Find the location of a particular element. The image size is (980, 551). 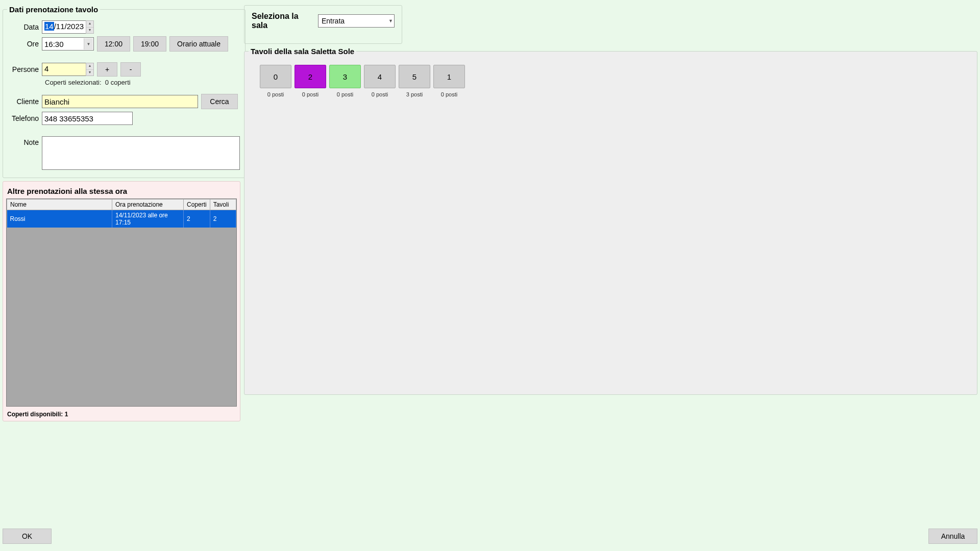

persons-value: 4 is located at coordinates (64, 69).